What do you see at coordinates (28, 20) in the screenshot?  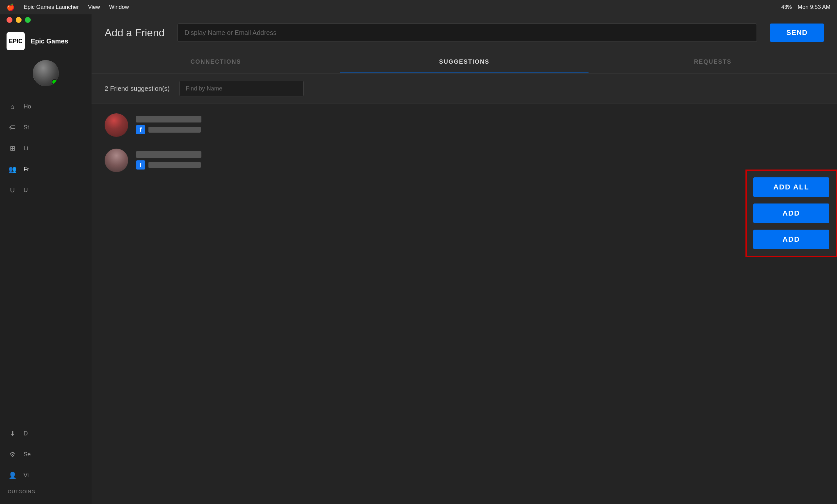 I see `maximize-button` at bounding box center [28, 20].